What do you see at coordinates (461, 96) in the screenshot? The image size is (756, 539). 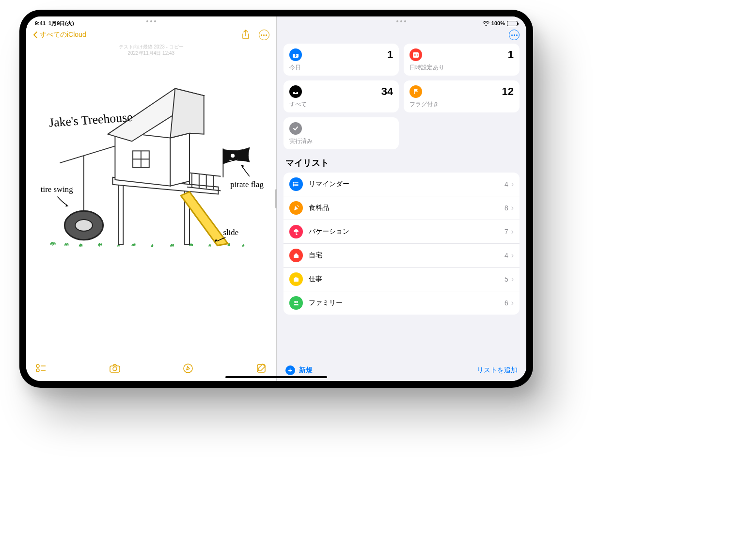 I see `smart-list-flagged: 12 フラグ付き` at bounding box center [461, 96].